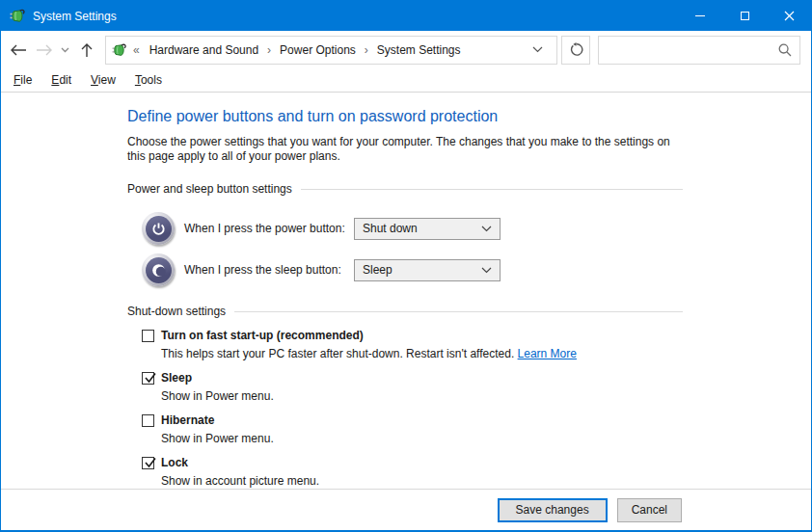 This screenshot has height=532, width=812. I want to click on breadcrumb-system-settings: System Settings, so click(419, 50).